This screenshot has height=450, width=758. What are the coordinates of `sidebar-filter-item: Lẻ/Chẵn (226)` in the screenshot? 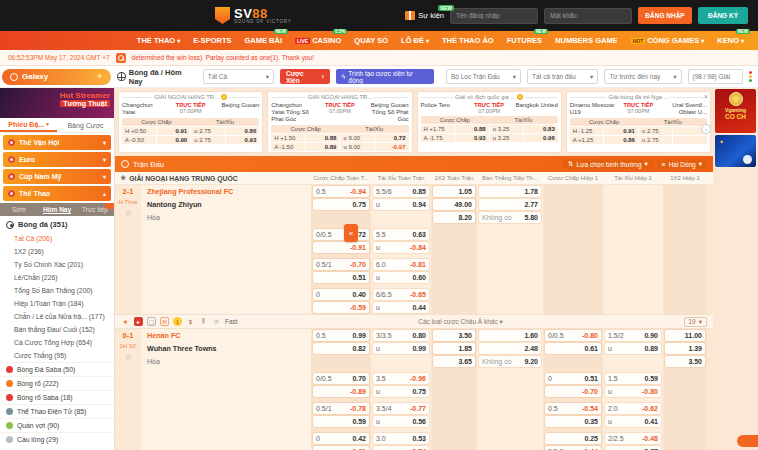 It's located at (57, 278).